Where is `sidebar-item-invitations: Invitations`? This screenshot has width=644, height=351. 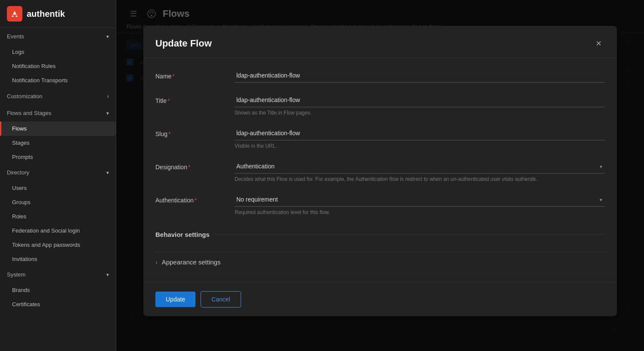 sidebar-item-invitations: Invitations is located at coordinates (58, 259).